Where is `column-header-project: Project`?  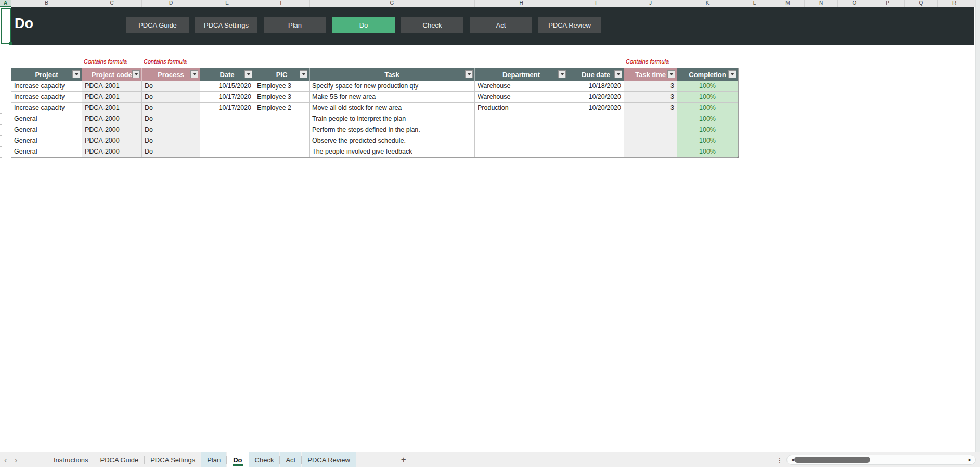
column-header-project: Project is located at coordinates (47, 74).